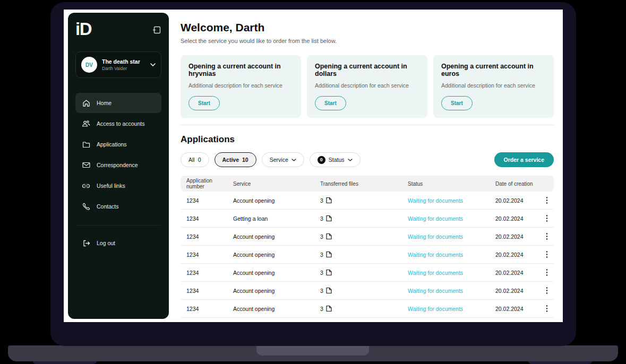 Image resolution: width=626 pixels, height=364 pixels. What do you see at coordinates (367, 86) in the screenshot?
I see `service-card: Opening a current account in dollars Add…` at bounding box center [367, 86].